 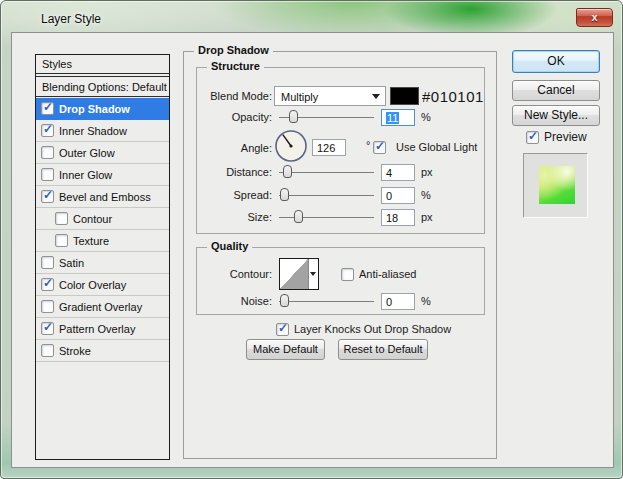 I want to click on style-list-item: ✓ Texture, so click(x=102, y=241).